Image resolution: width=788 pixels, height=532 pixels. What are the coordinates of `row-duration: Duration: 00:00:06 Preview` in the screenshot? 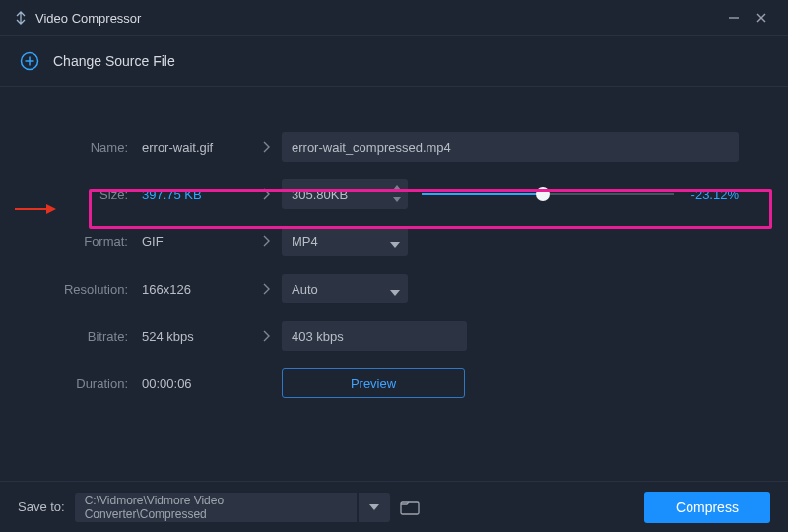 It's located at (394, 383).